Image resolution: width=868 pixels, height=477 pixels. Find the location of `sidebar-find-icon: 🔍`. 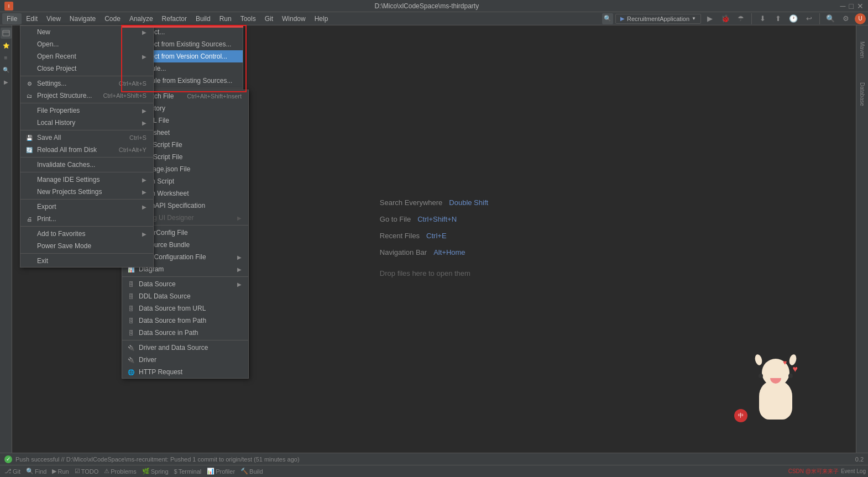

sidebar-find-icon: 🔍 is located at coordinates (6, 70).